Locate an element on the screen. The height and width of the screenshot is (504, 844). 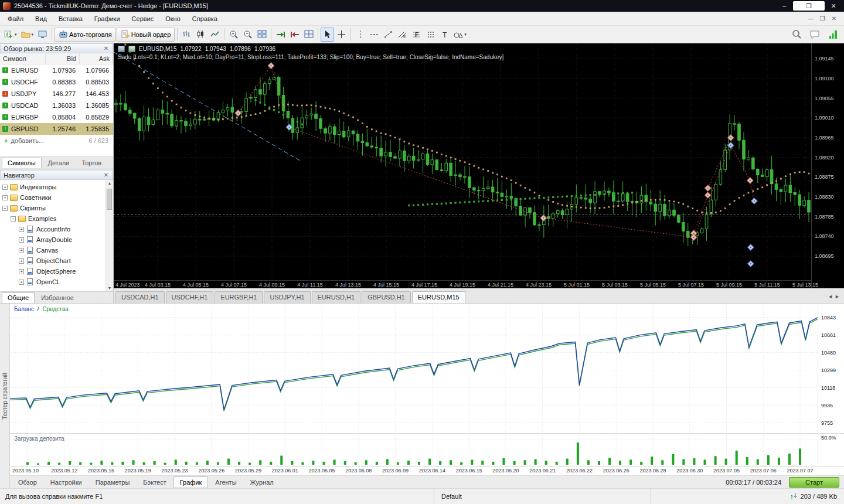
tree-item-Советники: +Советники is located at coordinates (53, 197).